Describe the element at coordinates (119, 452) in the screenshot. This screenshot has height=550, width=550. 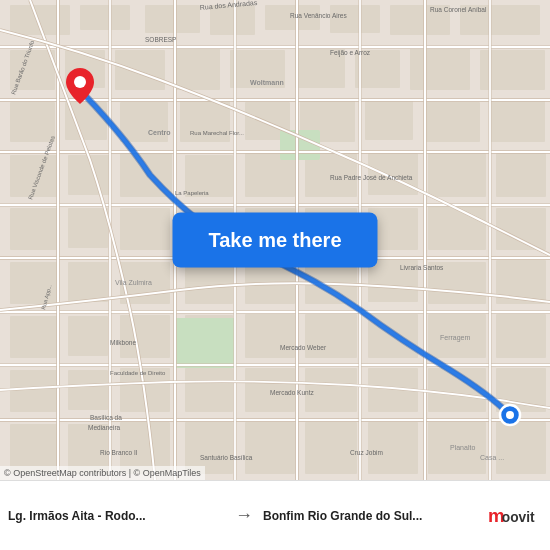
I see `svg-text: Rio Branco II` at that location.